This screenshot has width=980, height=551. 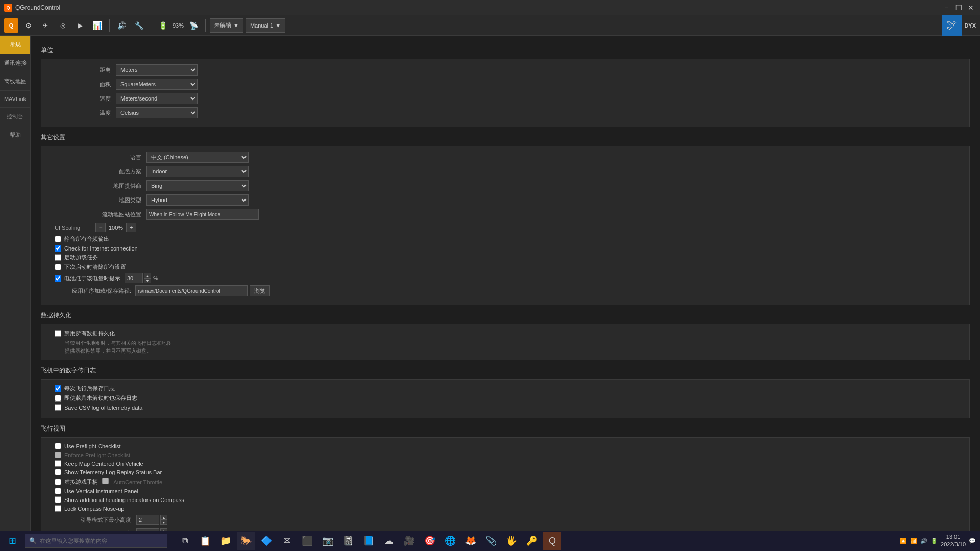 What do you see at coordinates (511, 541) in the screenshot?
I see `app-taskbar-16: 🖐` at bounding box center [511, 541].